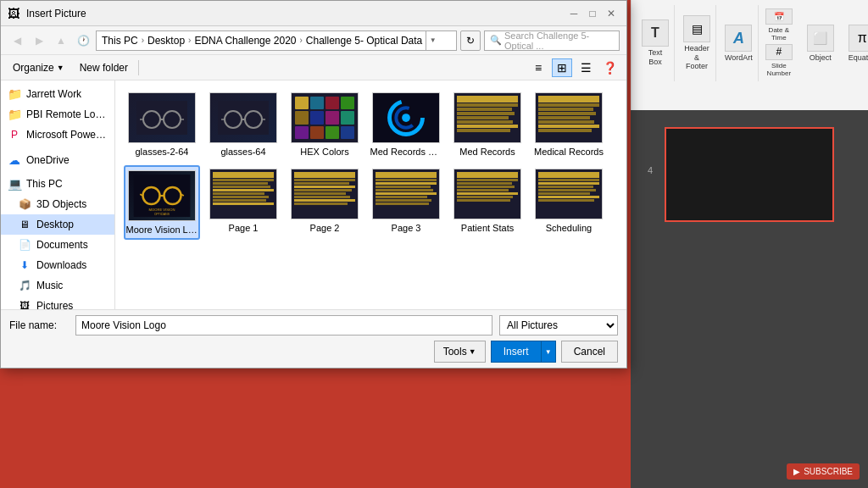 Image resolution: width=868 pixels, height=488 pixels. I want to click on equation-icon: π, so click(858, 38).